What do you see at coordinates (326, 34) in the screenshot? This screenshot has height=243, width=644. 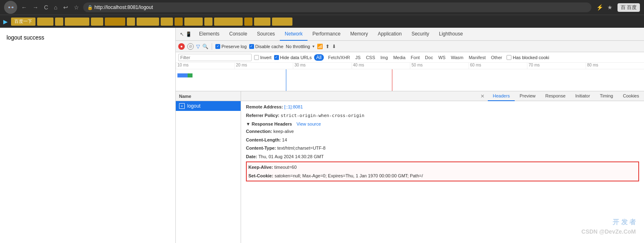 I see `tab-performance: Performance` at bounding box center [326, 34].